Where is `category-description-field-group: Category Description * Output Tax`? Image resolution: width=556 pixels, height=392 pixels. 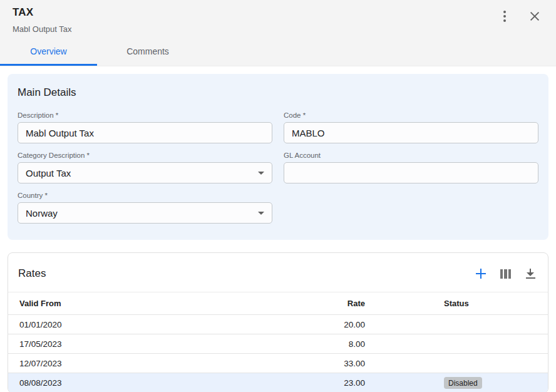 category-description-field-group: Category Description * Output Tax is located at coordinates (145, 168).